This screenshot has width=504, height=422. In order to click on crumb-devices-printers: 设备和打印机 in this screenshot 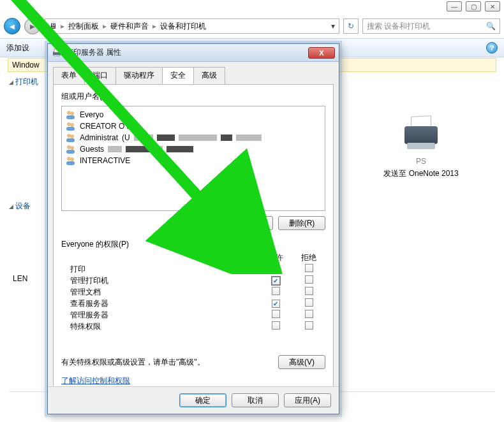, I will do `click(183, 27)`.